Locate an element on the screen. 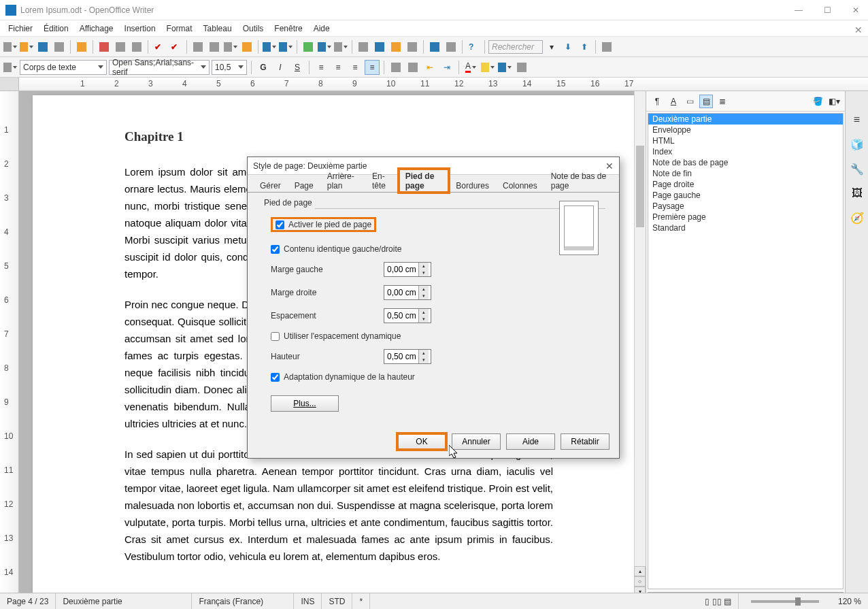 The width and height of the screenshot is (868, 609). help-button: Aide is located at coordinates (531, 442).